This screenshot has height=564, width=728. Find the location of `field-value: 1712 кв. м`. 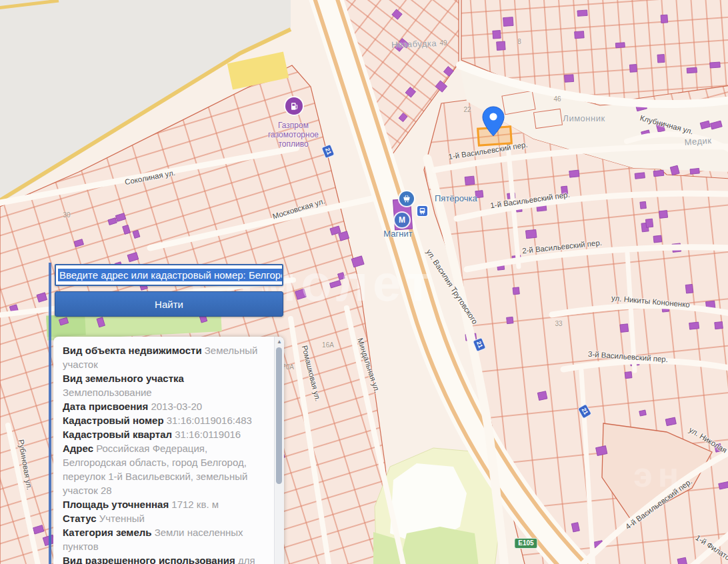

field-value: 1712 кв. м is located at coordinates (193, 504).